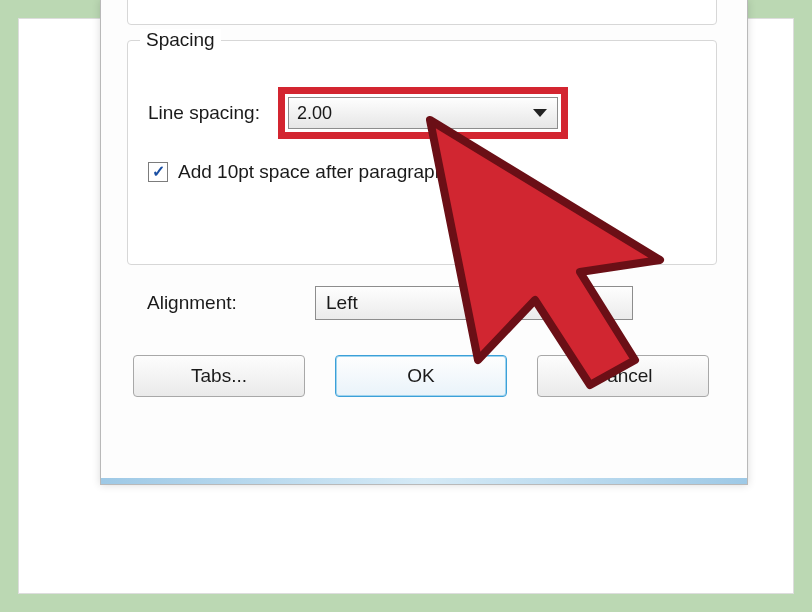 This screenshot has width=812, height=612. What do you see at coordinates (421, 376) in the screenshot?
I see `dialog-button-row: Tabs... OK Cancel` at bounding box center [421, 376].